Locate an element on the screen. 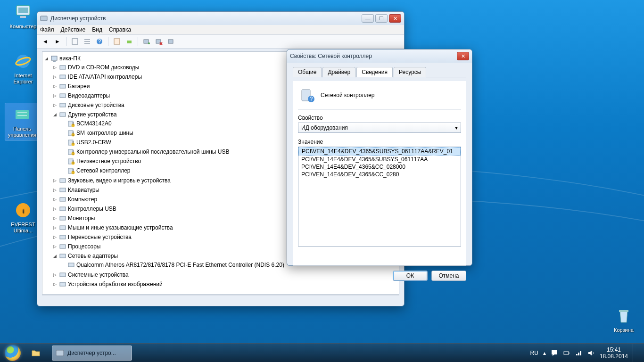  minimize-button: — is located at coordinates (368, 18).